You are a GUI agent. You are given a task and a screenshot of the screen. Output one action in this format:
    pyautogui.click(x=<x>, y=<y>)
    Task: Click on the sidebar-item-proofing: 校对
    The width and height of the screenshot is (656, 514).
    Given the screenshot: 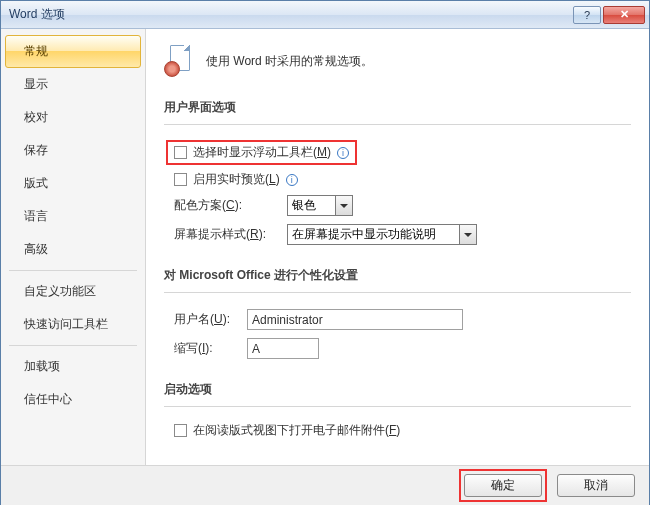 What is the action you would take?
    pyautogui.click(x=73, y=118)
    